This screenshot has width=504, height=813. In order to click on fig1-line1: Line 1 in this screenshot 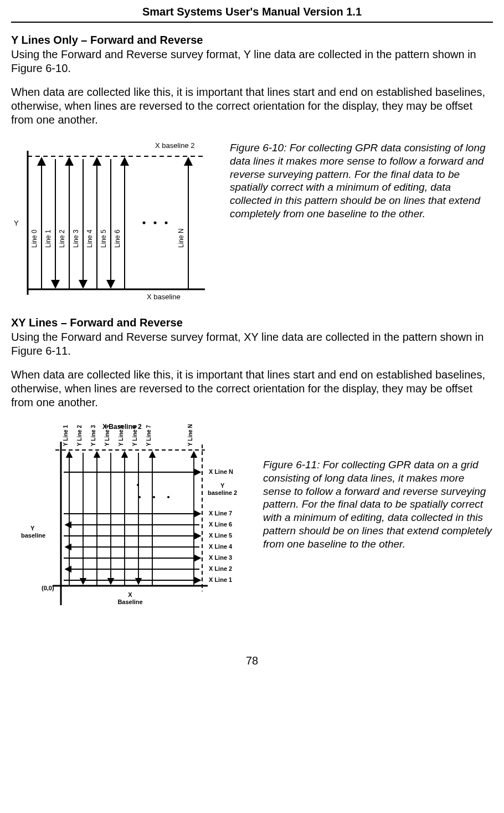, I will do `click(48, 238)`.